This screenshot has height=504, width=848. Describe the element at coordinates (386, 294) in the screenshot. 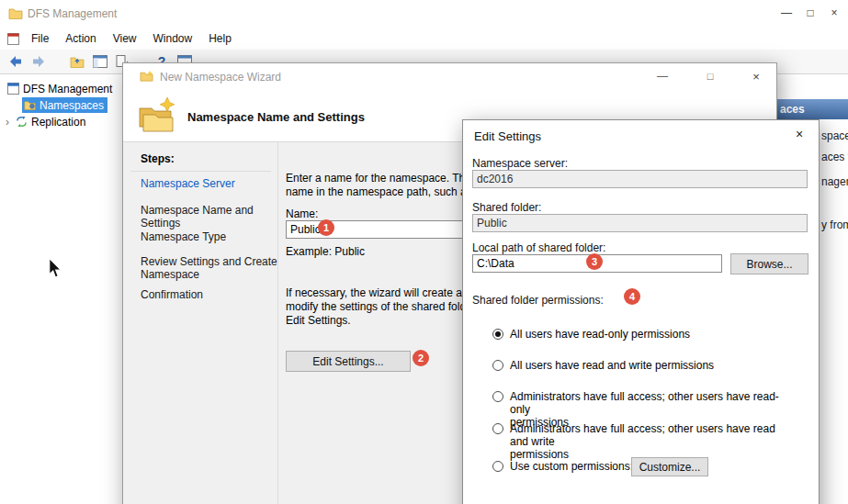

I see `note-line: If necessary, the wizard will create a s…` at that location.